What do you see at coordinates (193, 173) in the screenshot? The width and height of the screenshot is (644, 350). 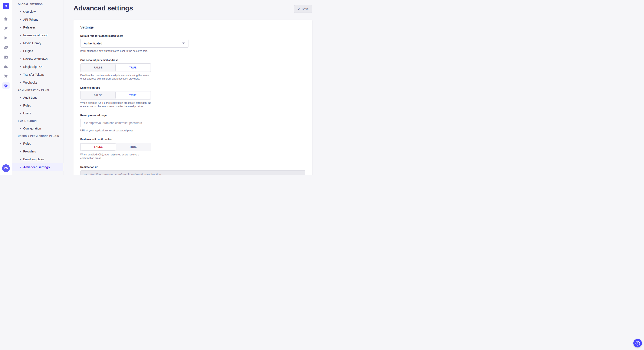 I see `redirection-url-input` at bounding box center [193, 173].